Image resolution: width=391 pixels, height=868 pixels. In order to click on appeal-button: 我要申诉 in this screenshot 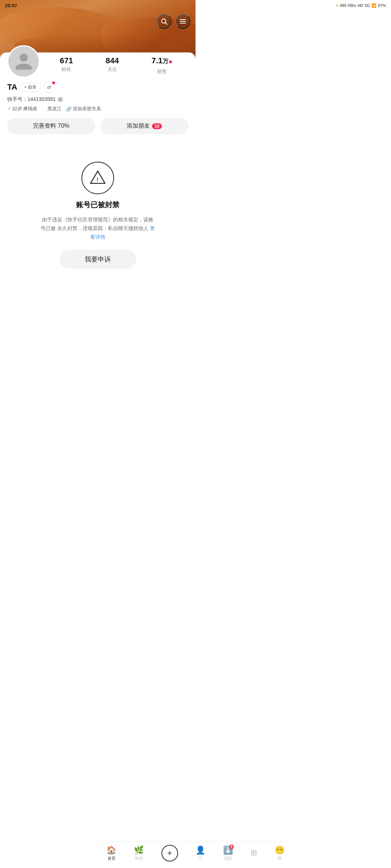, I will do `click(98, 259)`.